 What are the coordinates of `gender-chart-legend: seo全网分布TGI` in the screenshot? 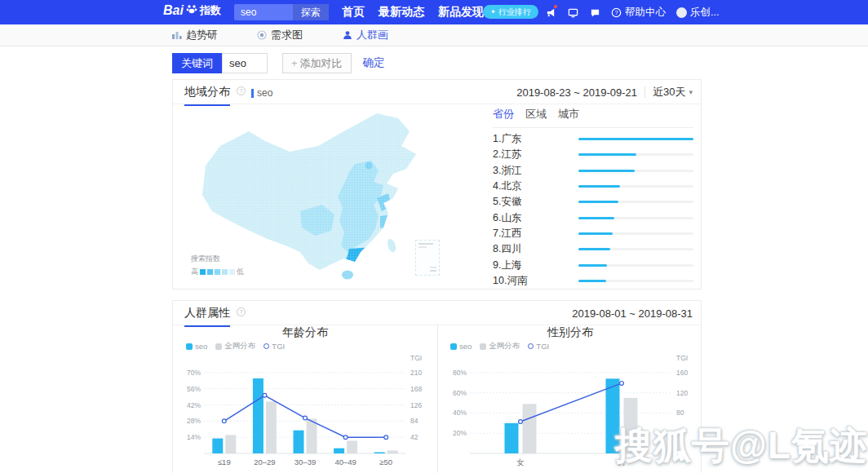 It's located at (499, 346).